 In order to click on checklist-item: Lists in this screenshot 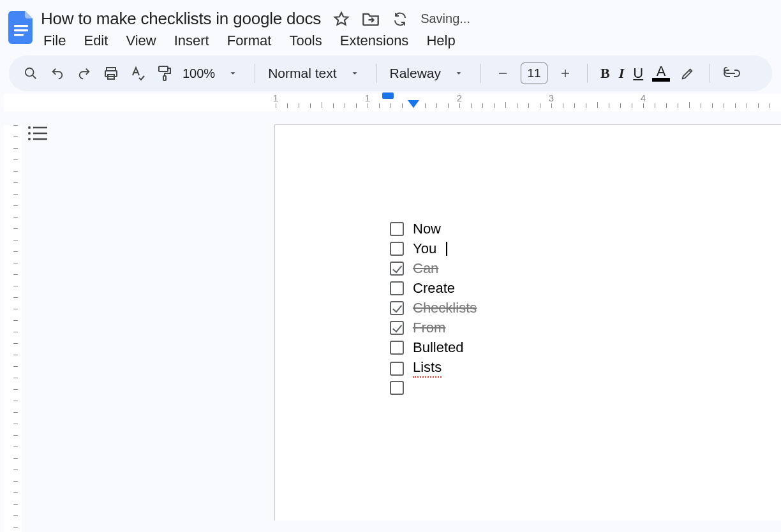, I will do `click(433, 369)`.